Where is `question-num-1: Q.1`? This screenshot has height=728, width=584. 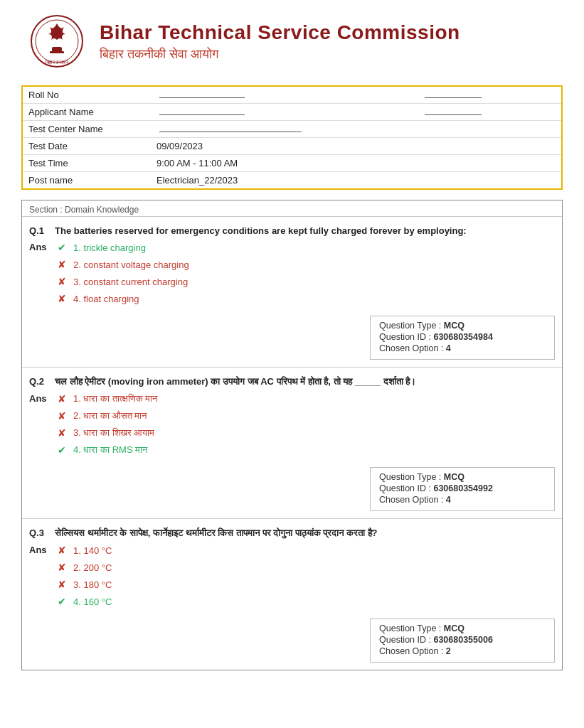 question-num-1: Q.1 is located at coordinates (42, 230).